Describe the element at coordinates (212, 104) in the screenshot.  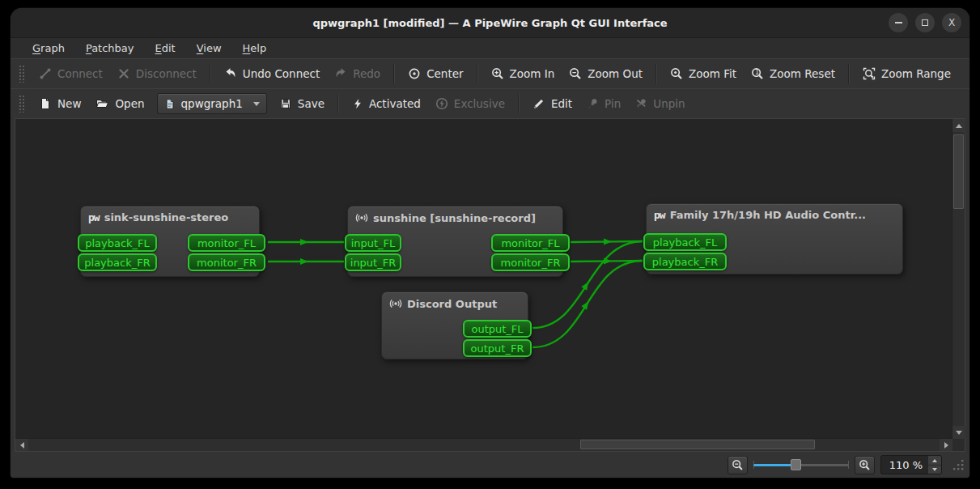
I see `patchbay-file-value: qpwgraph1` at that location.